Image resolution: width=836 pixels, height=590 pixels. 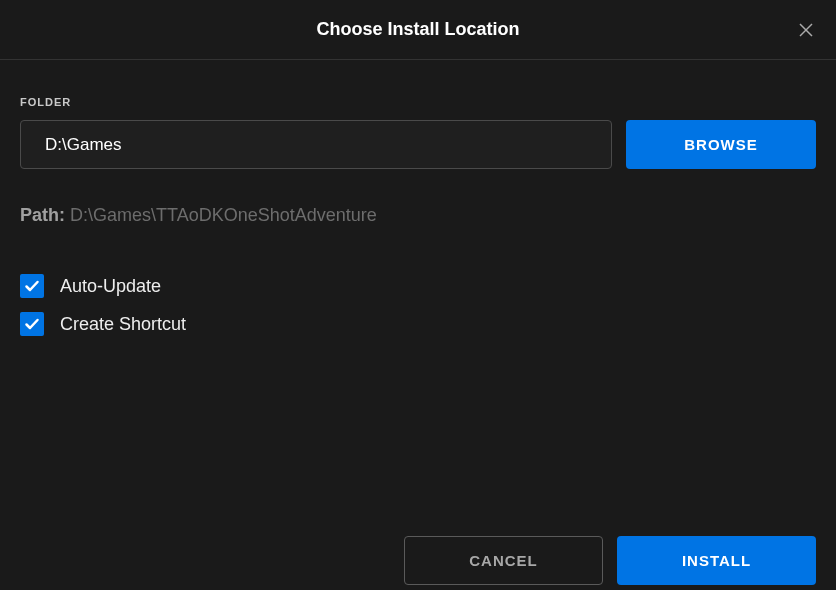 What do you see at coordinates (418, 144) in the screenshot?
I see `folder-row: BROWSE` at bounding box center [418, 144].